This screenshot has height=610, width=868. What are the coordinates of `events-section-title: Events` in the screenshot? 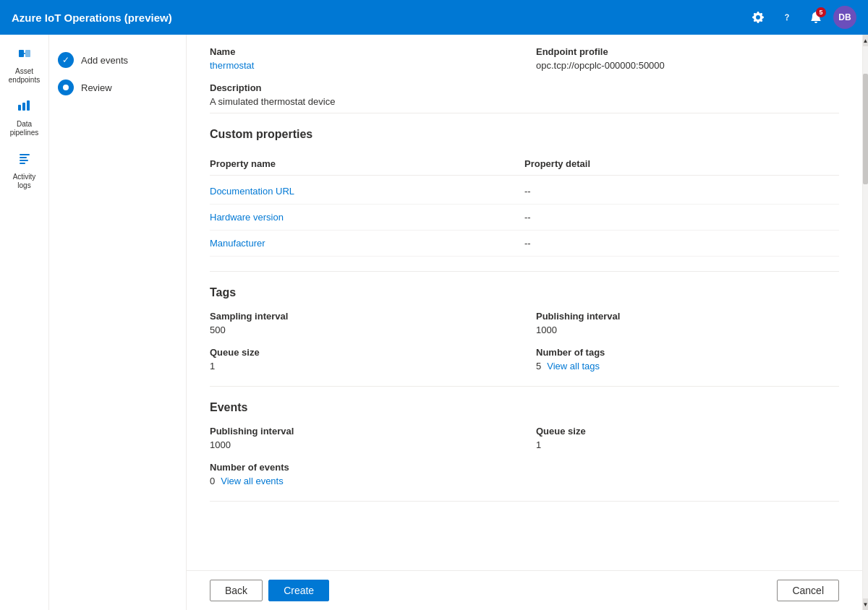 It's located at (524, 408).